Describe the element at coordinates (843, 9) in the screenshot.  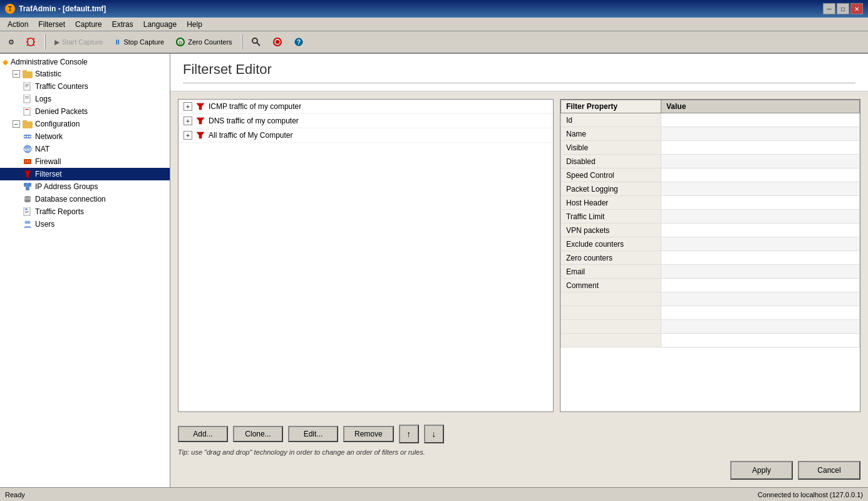
I see `window-controls: ─ □ ✕` at that location.